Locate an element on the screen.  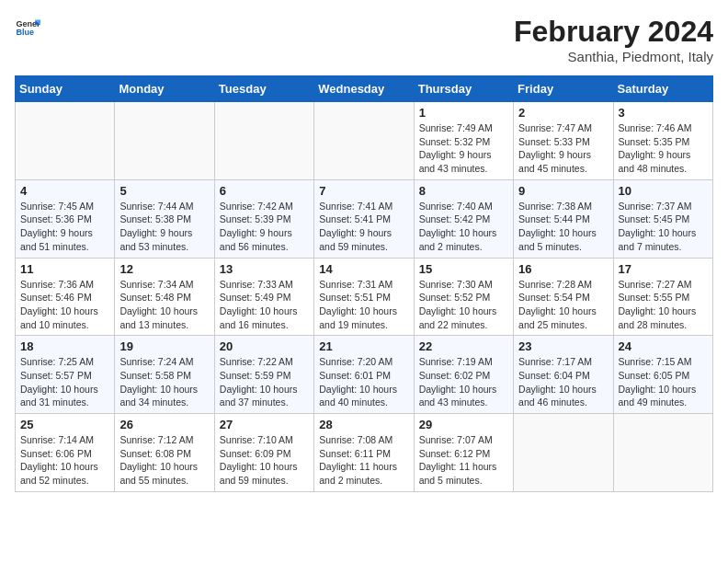
calendar-cell: 4Sunrise: 7:45 AMSunset: 5:36 PMDaylight… is located at coordinates (65, 219).